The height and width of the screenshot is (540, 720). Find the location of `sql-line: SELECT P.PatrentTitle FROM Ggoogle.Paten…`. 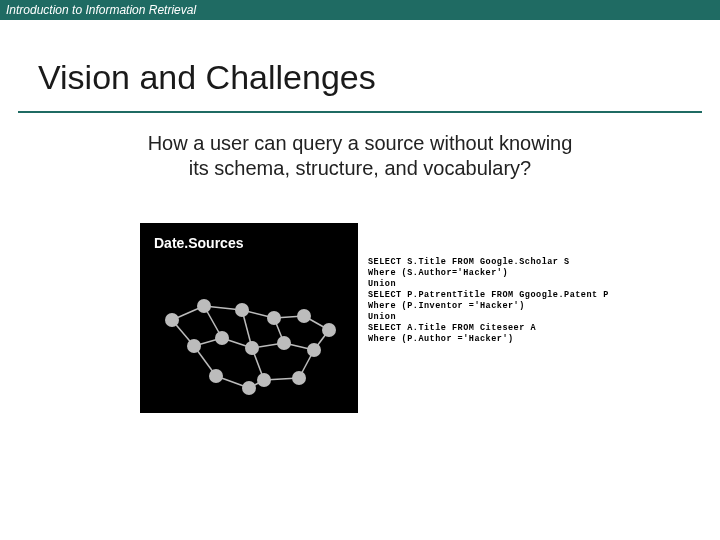

sql-line: SELECT P.PatrentTitle FROM Ggoogle.Paten… is located at coordinates (488, 295).